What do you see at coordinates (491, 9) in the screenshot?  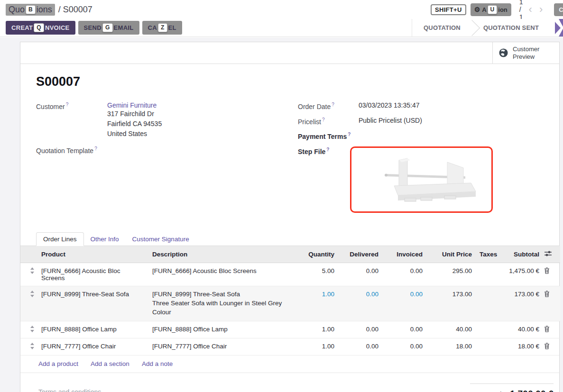 I see `action-menu-button: ⚙ A U ion` at bounding box center [491, 9].